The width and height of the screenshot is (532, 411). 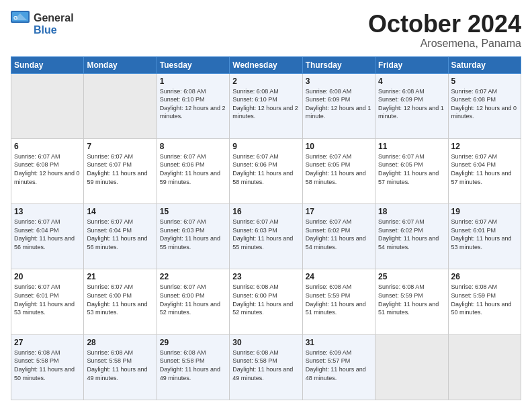 What do you see at coordinates (266, 64) in the screenshot?
I see `calendar-header-row: SundayMondayTuesdayWednesdayThursdayFrid…` at bounding box center [266, 64].